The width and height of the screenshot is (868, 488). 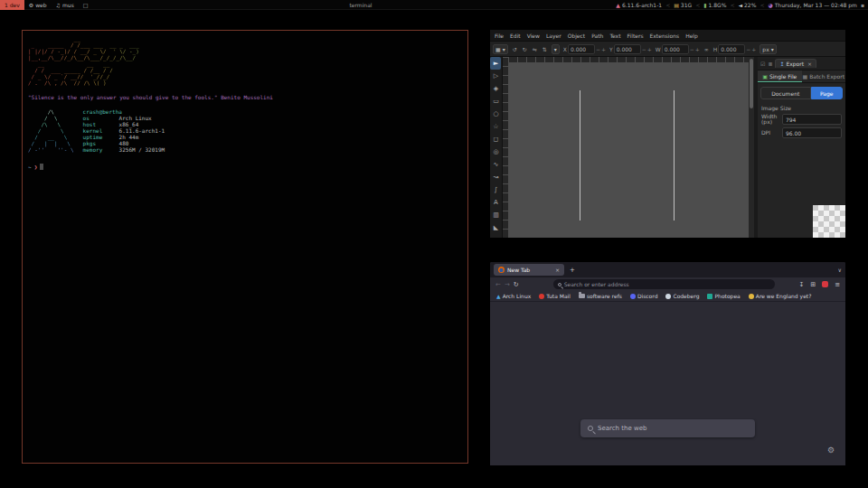 What do you see at coordinates (796, 63) in the screenshot?
I see `export-panel-tab: ↥ Export ×` at bounding box center [796, 63].